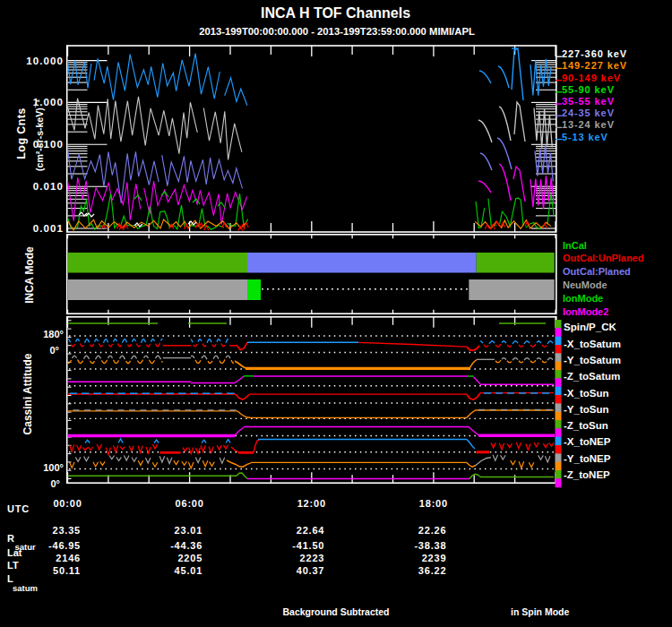 The width and height of the screenshot is (672, 627). What do you see at coordinates (189, 530) in the screenshot?
I see `svg-text: 23.01` at bounding box center [189, 530].